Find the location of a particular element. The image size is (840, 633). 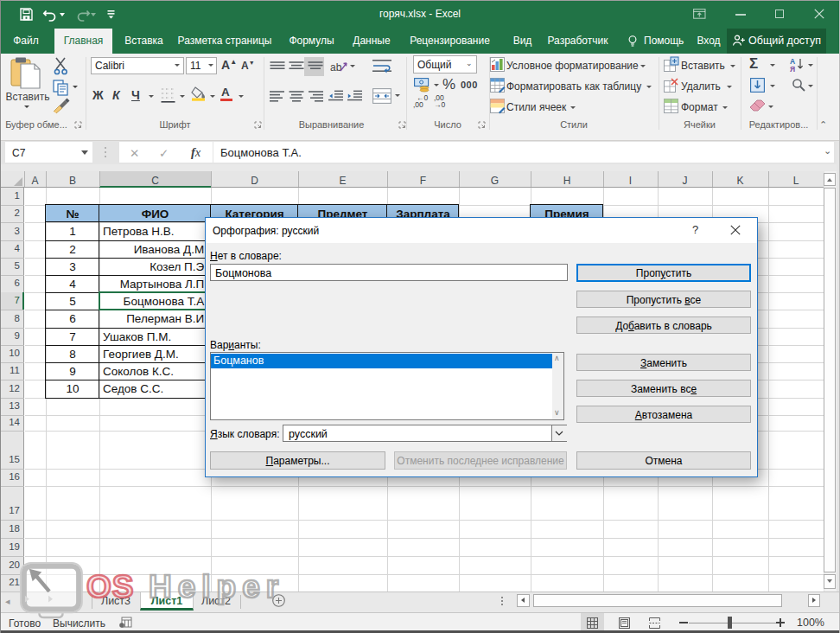

svg-text: →0 is located at coordinates (440, 105).